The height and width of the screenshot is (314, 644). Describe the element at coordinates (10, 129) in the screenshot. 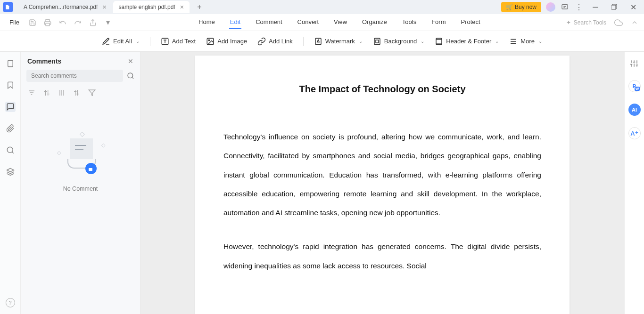

I see `attachments-icon` at that location.